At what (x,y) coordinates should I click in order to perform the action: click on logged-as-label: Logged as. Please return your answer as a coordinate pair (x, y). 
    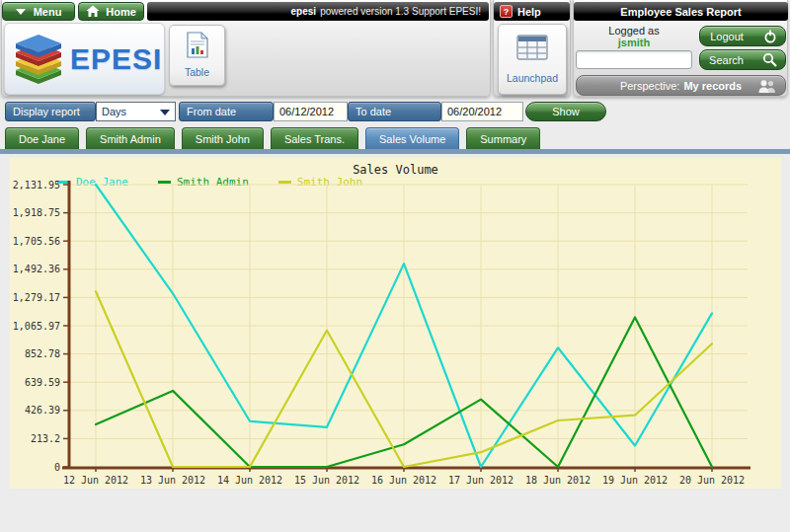
    Looking at the image, I should click on (634, 31).